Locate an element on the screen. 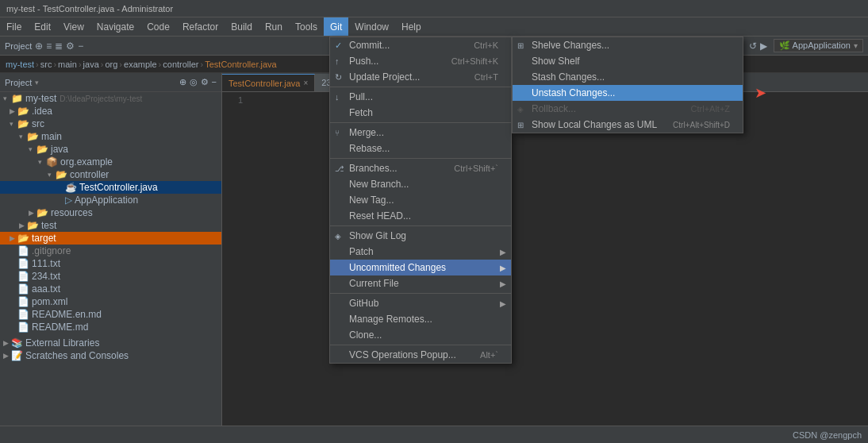 The image size is (868, 443). menu-navigate: Navigate is located at coordinates (116, 27).